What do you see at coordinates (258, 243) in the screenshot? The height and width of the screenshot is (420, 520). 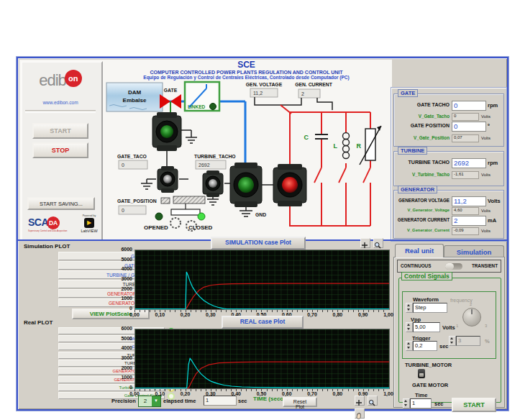 I see `sim-chart-title: SIMULATION case Plot` at bounding box center [258, 243].